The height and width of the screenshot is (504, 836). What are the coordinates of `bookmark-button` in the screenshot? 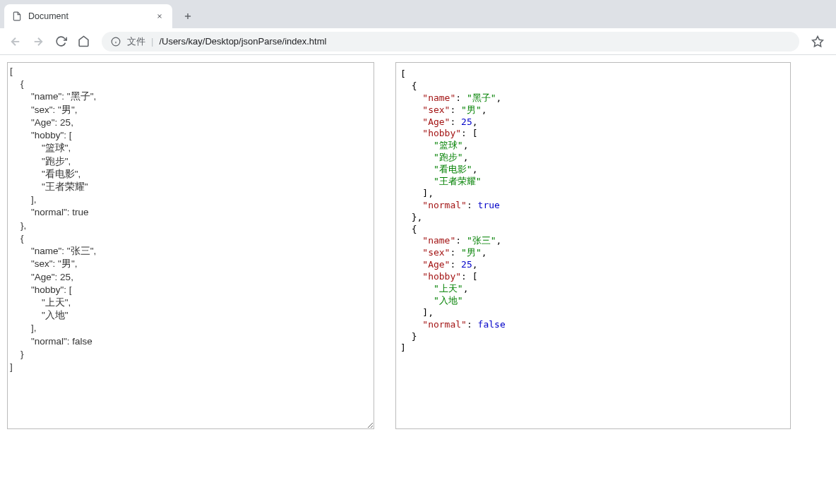 It's located at (818, 42).